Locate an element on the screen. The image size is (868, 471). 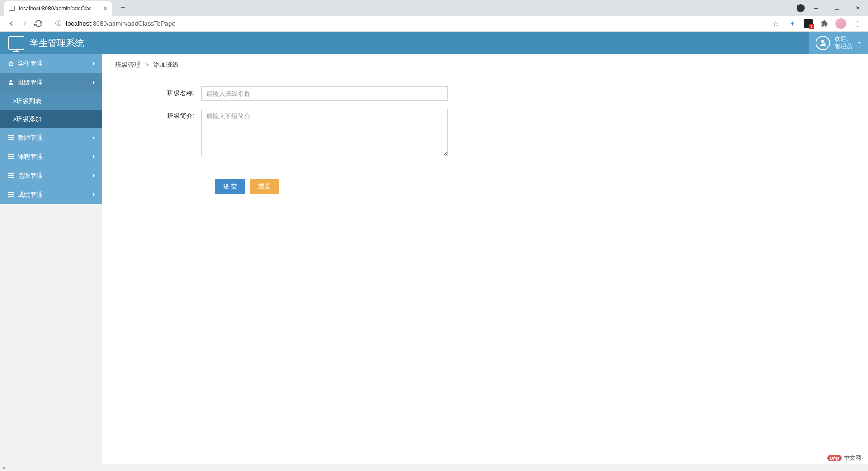
sidebar-subitem-class-list: >班级列表 is located at coordinates (51, 101).